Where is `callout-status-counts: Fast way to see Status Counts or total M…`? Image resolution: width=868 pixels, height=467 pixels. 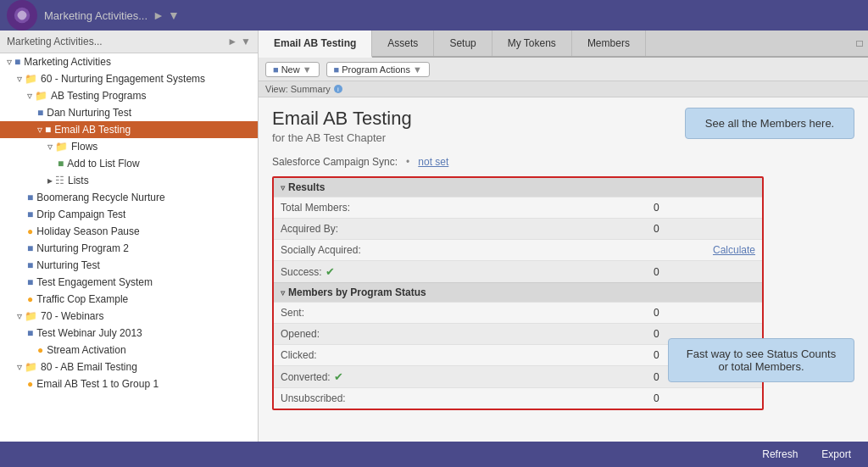
callout-status-counts: Fast way to see Status Counts or total M… is located at coordinates (761, 360).